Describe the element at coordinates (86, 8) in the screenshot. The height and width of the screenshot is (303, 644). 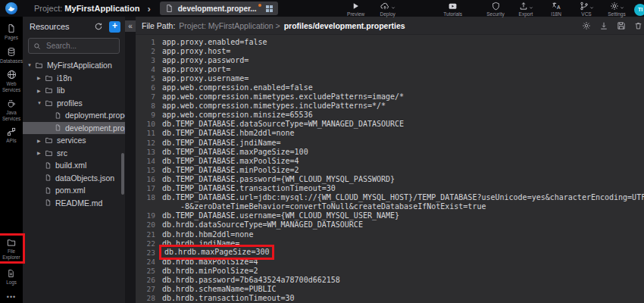
I see `project-breadcrumb: Project: MyFirstApplication` at that location.